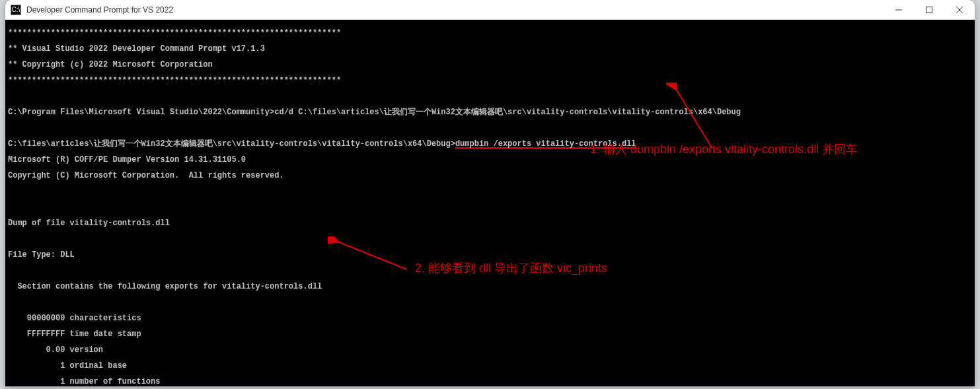 The height and width of the screenshot is (389, 980). What do you see at coordinates (231, 144) in the screenshot?
I see `prompt-path: C:\files\articles\让我们写一个Win32文本编辑器吧\src\…` at bounding box center [231, 144].